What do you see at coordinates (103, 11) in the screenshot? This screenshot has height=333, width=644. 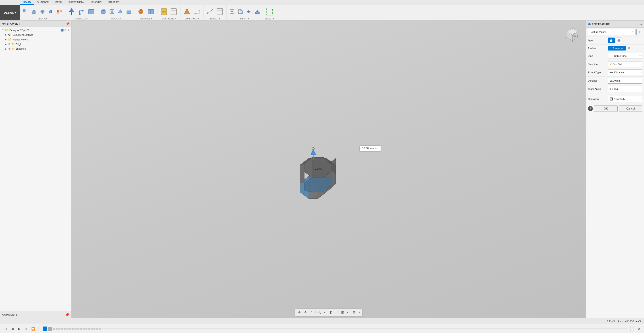 I see `modify-btn1` at bounding box center [103, 11].